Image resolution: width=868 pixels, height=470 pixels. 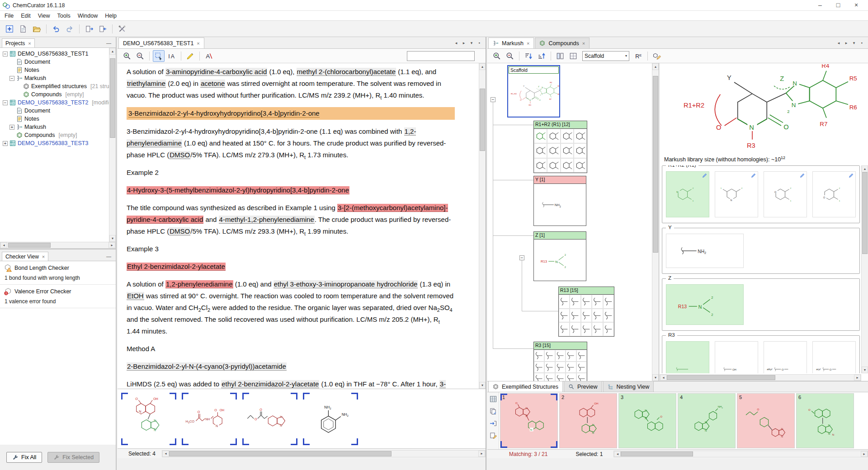 I want to click on minimize-button: –, so click(x=820, y=5).